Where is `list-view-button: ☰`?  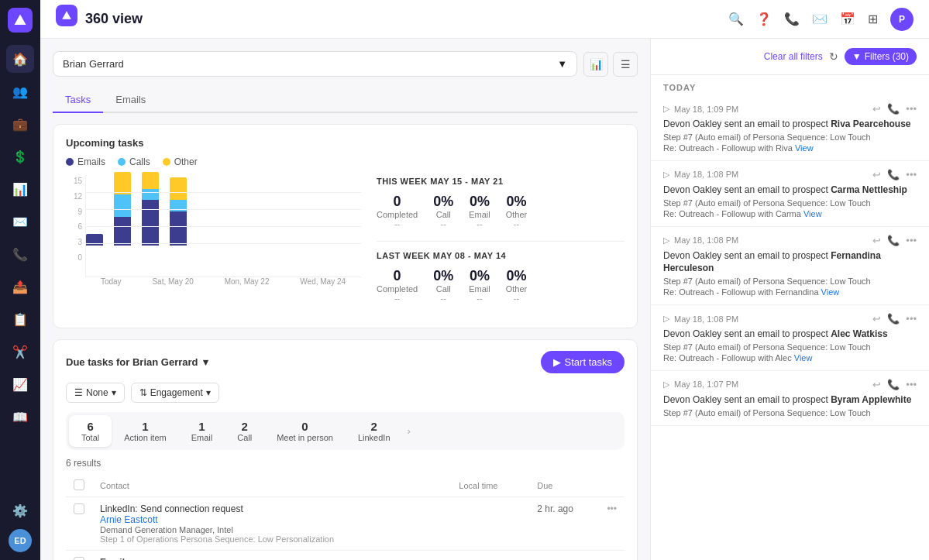 list-view-button: ☰ is located at coordinates (625, 64).